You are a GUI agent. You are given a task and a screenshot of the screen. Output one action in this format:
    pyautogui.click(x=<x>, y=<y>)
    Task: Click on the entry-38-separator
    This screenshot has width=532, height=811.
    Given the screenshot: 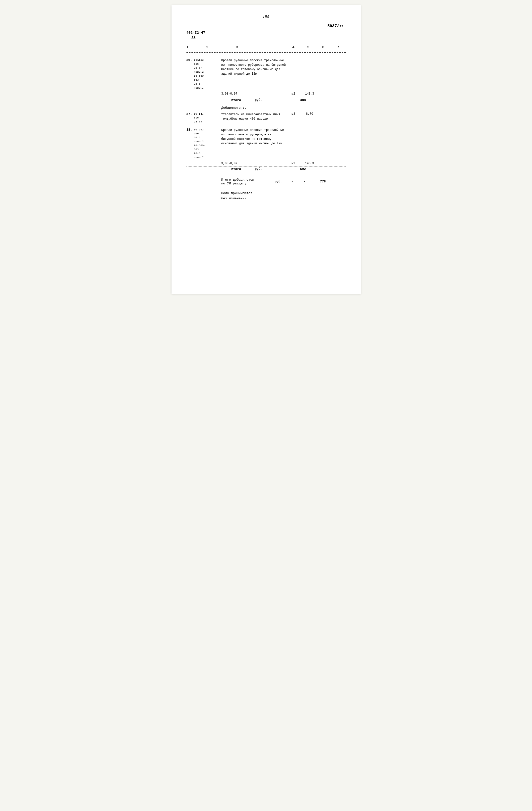 What is the action you would take?
    pyautogui.click(x=266, y=166)
    